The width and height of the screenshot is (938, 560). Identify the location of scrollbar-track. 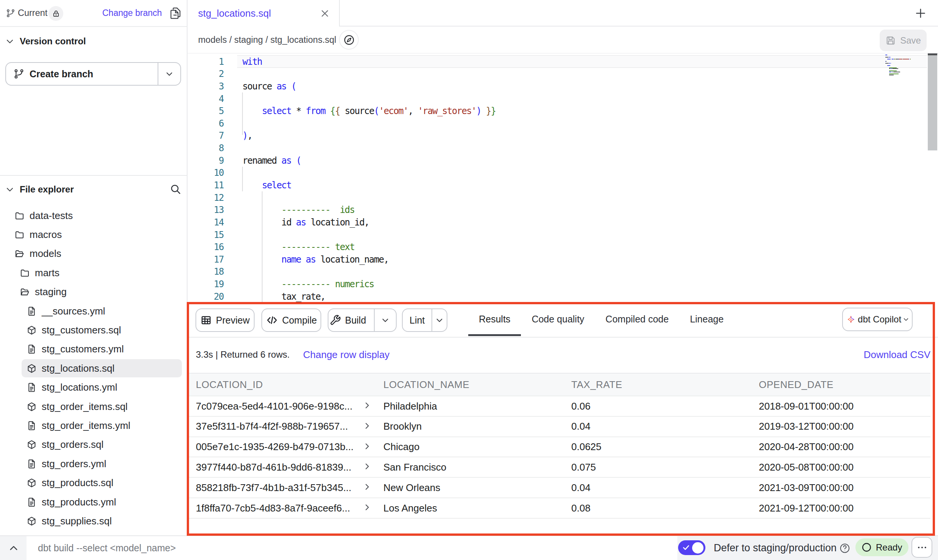
(933, 103).